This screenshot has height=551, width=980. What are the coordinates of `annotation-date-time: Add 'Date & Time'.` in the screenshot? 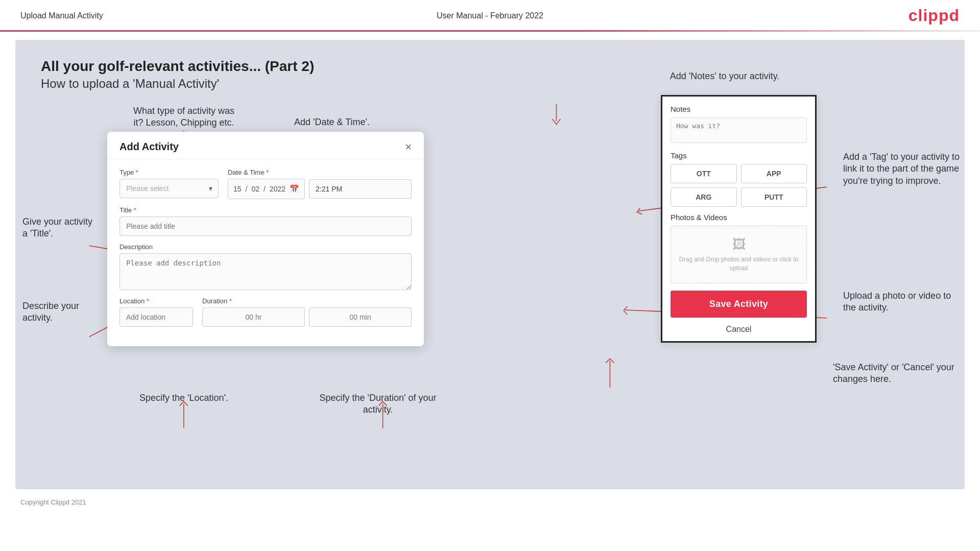 It's located at (332, 123).